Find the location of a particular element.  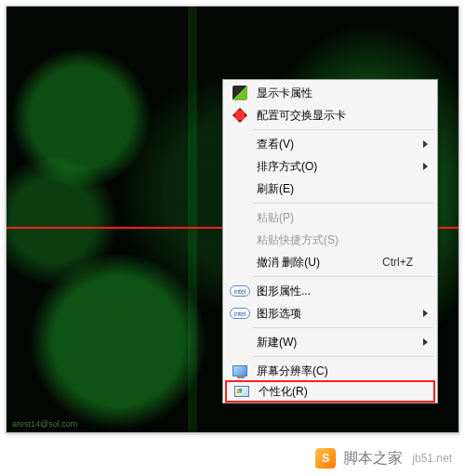

watermark-logo-icon: S is located at coordinates (326, 458).